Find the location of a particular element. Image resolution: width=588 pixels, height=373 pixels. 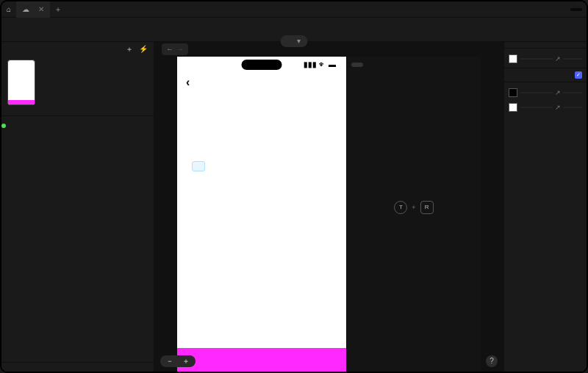

contents-swatch is located at coordinates (513, 93).